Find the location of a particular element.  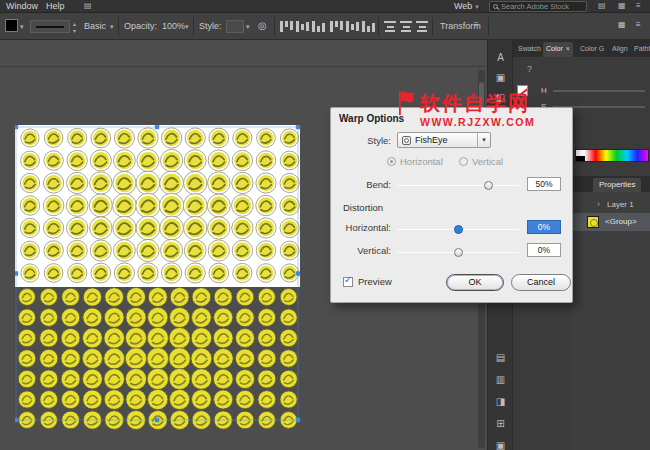

layer-name: Layer 1 is located at coordinates (620, 204).